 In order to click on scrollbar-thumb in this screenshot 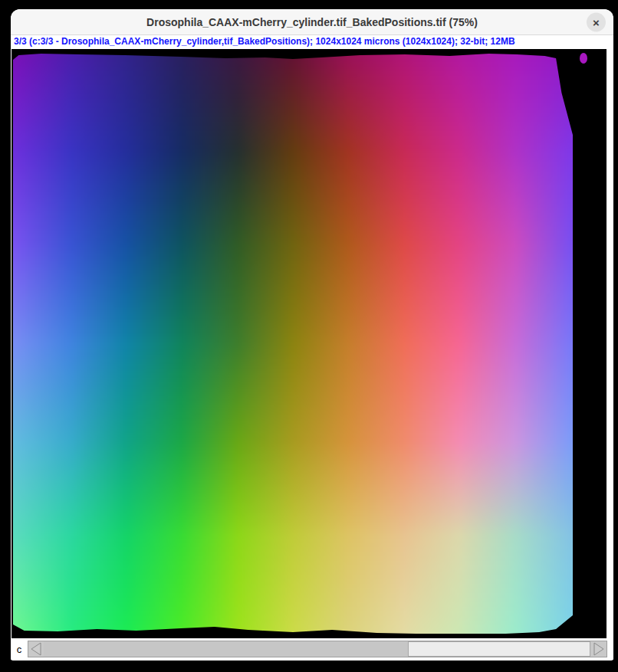, I will do `click(499, 649)`.